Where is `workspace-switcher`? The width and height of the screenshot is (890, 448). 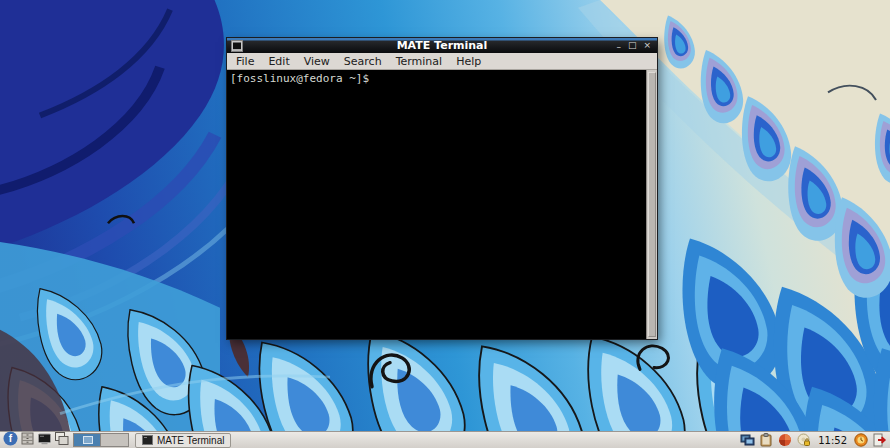 workspace-switcher is located at coordinates (101, 440).